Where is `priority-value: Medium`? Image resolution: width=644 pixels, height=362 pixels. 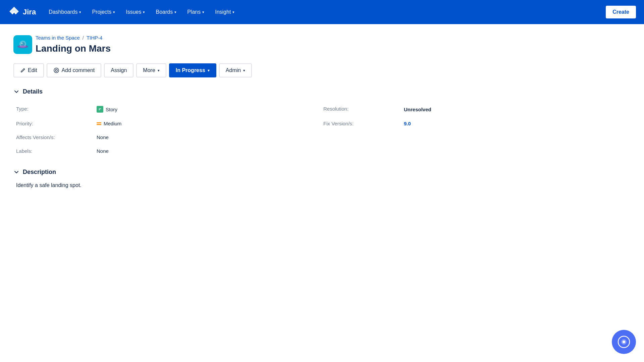
priority-value: Medium is located at coordinates (210, 123).